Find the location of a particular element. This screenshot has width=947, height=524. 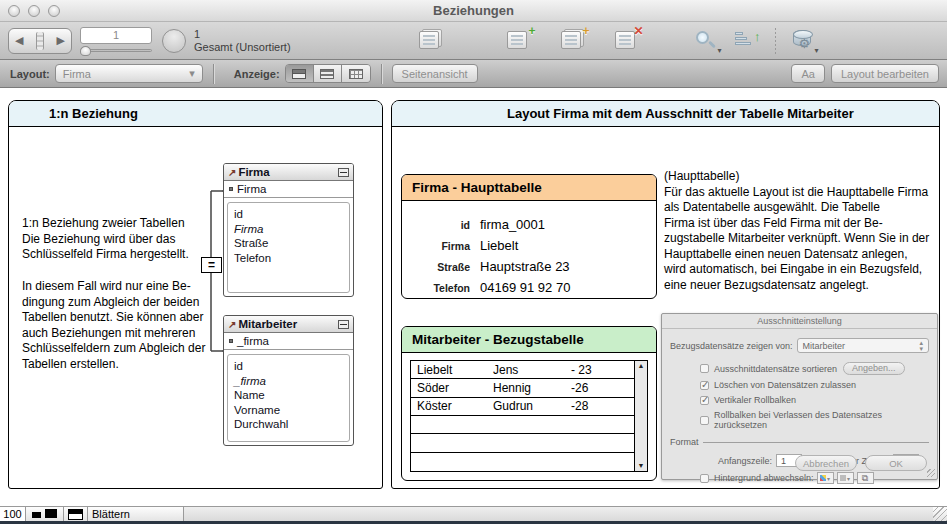

list-view-icon is located at coordinates (327, 74).